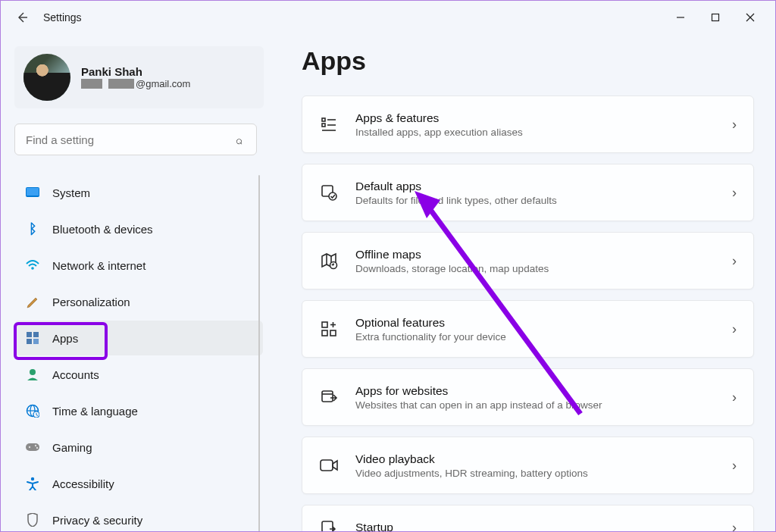 The width and height of the screenshot is (776, 532). Describe the element at coordinates (329, 397) in the screenshot. I see `web-app-icon` at that location.